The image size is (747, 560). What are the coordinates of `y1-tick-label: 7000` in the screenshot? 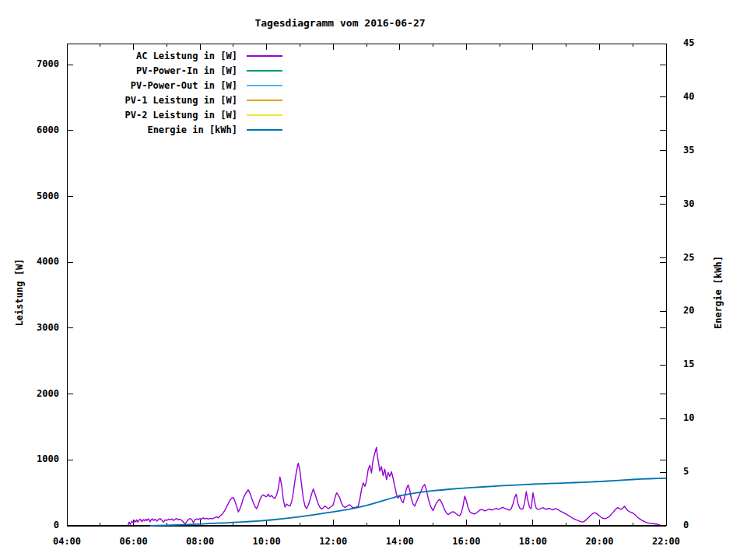 It's located at (36, 64).